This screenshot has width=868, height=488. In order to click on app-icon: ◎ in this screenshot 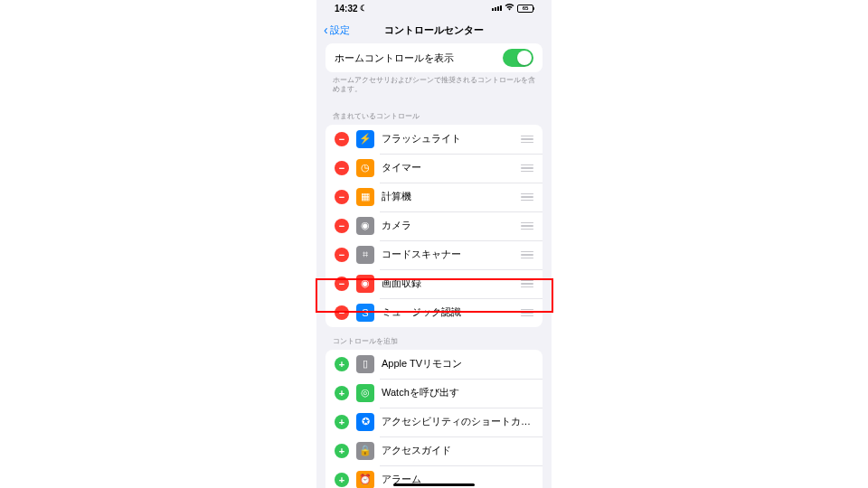, I will do `click(365, 393)`.